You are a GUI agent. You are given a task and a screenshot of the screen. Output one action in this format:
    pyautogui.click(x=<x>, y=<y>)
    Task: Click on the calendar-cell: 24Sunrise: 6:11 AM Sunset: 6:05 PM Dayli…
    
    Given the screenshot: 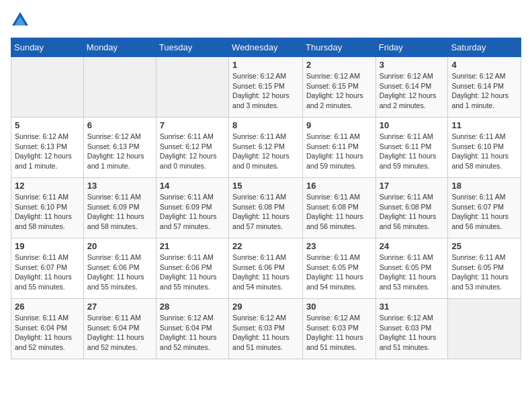 What is the action you would take?
    pyautogui.click(x=412, y=269)
    